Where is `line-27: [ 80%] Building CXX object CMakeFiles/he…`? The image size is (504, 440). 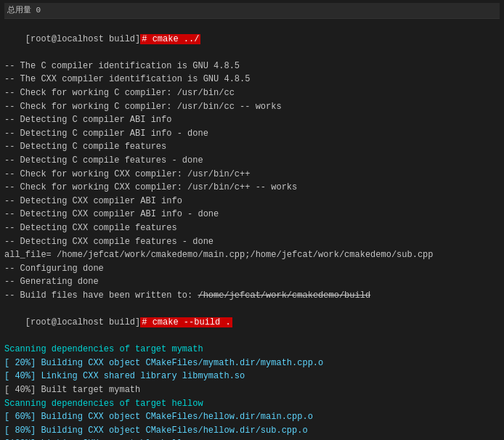 line-27: [ 80%] Building CXX object CMakeFiles/he… is located at coordinates (252, 431).